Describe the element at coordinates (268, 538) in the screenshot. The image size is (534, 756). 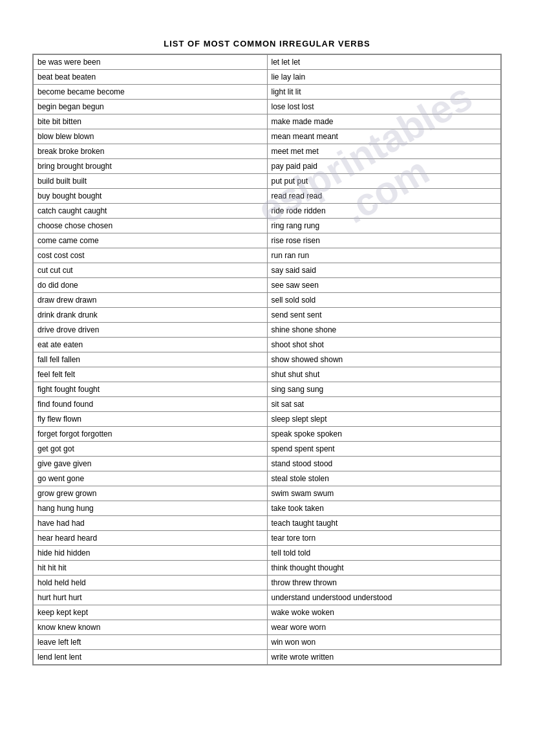
I see `table-row: hear heard heardtear tore torn` at that location.